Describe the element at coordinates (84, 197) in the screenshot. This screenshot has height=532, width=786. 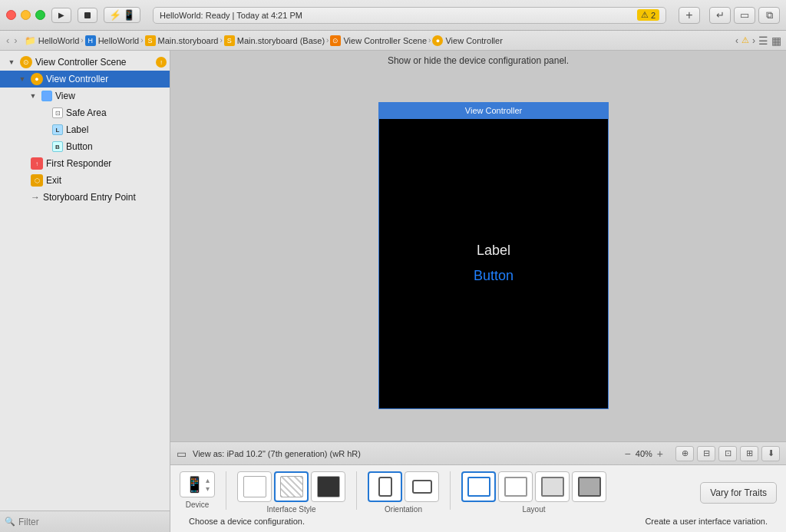
I see `tree-item-storyboard-entry: → Storyboard Entry Point` at that location.